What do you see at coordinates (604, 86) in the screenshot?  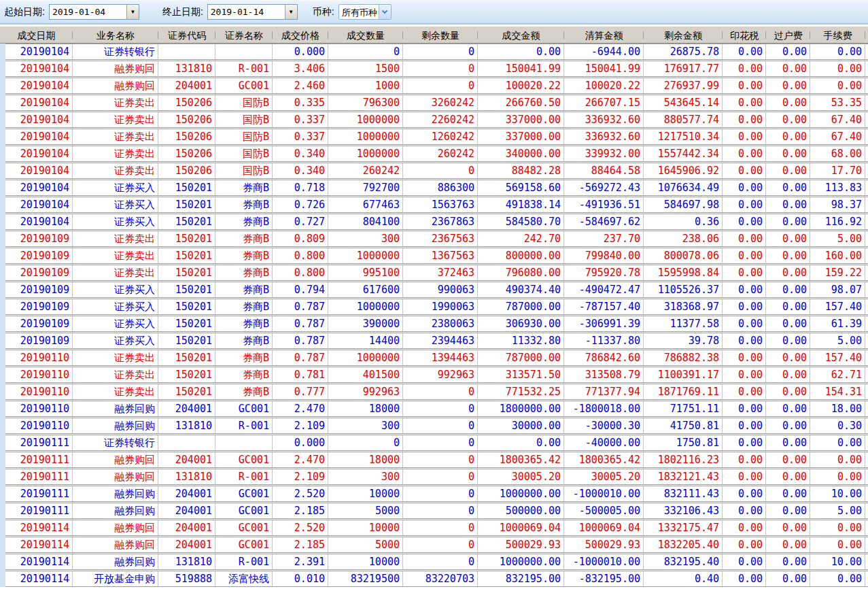 I see `cell-clearing-amount: 100020.22` at bounding box center [604, 86].